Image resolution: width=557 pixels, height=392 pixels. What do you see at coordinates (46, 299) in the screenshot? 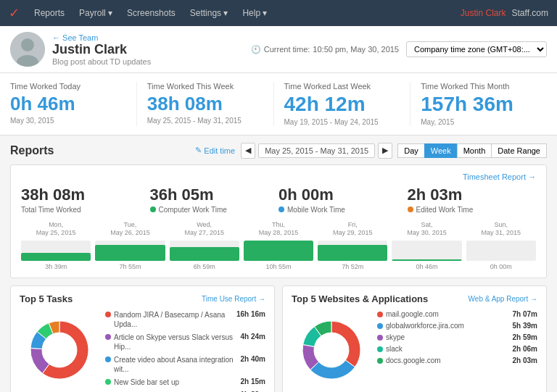
I see `tasks-title: Top 5 Tasks` at bounding box center [46, 299].